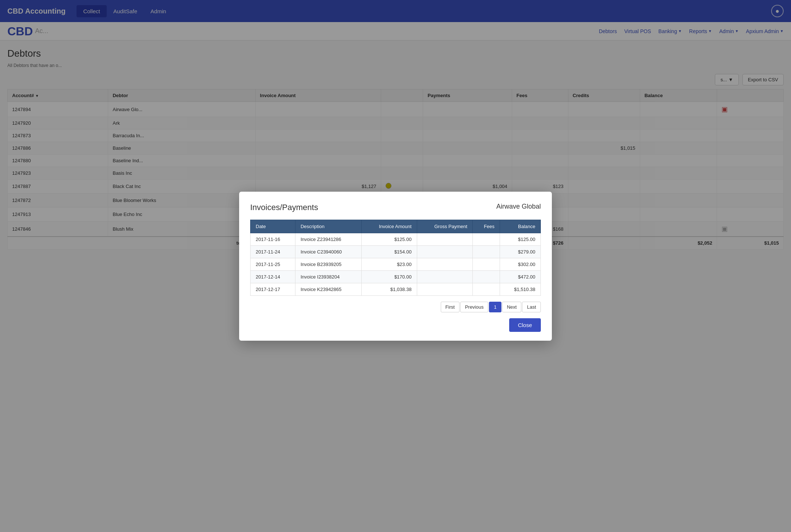  What do you see at coordinates (273, 226) in the screenshot?
I see `modal-col-date: Date` at bounding box center [273, 226].